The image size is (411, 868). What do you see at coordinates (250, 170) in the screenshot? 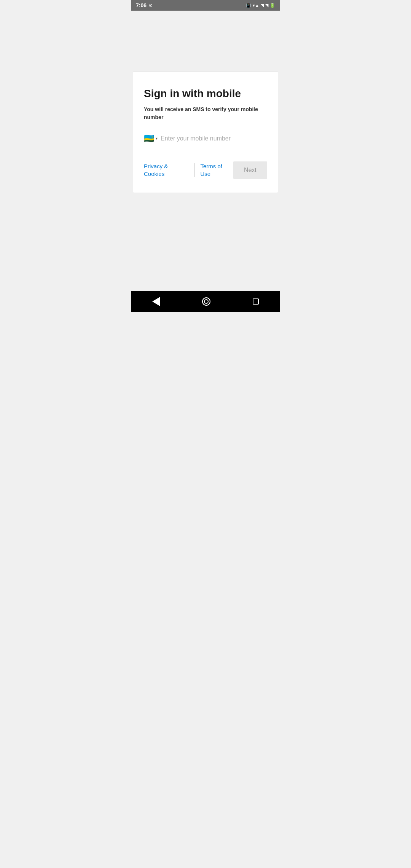
I see `next-button: Next` at bounding box center [250, 170].